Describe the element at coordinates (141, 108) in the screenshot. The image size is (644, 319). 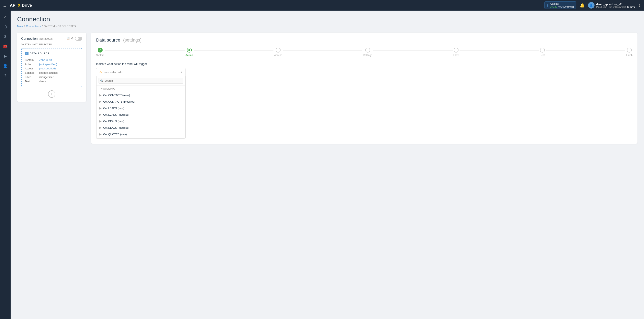
I see `dropdown-menu: 🔍 - not selected - ▶ Get CONTACTS (new)` at that location.